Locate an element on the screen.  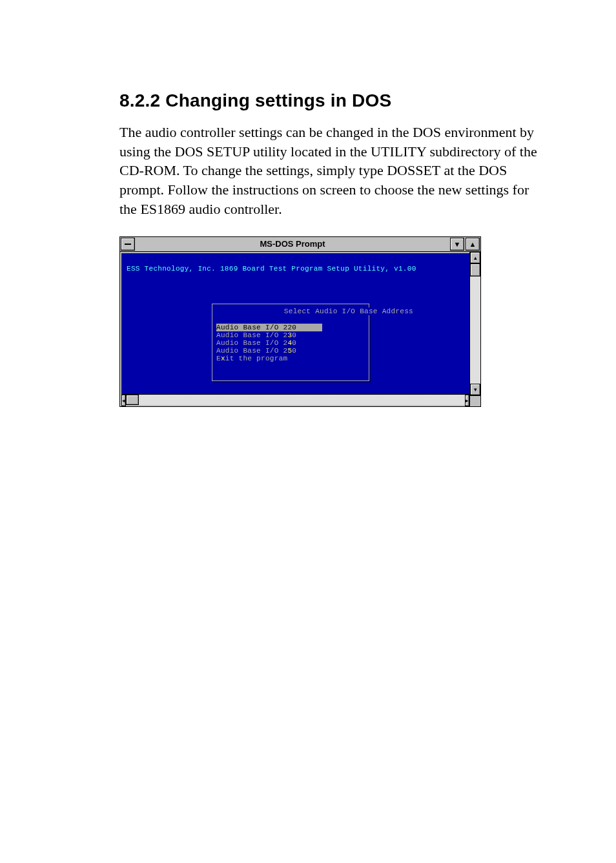
menu-item: Audio Base I/O 230 is located at coordinates (291, 335).